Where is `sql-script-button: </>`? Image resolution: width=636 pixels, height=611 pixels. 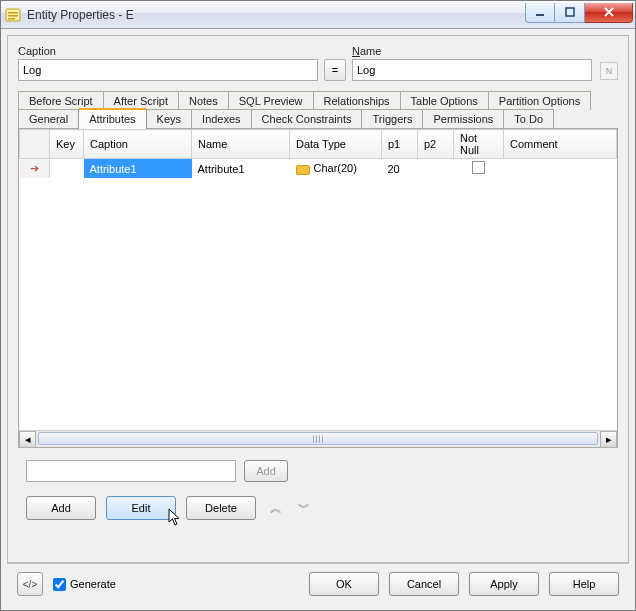 sql-script-button: </> is located at coordinates (30, 584).